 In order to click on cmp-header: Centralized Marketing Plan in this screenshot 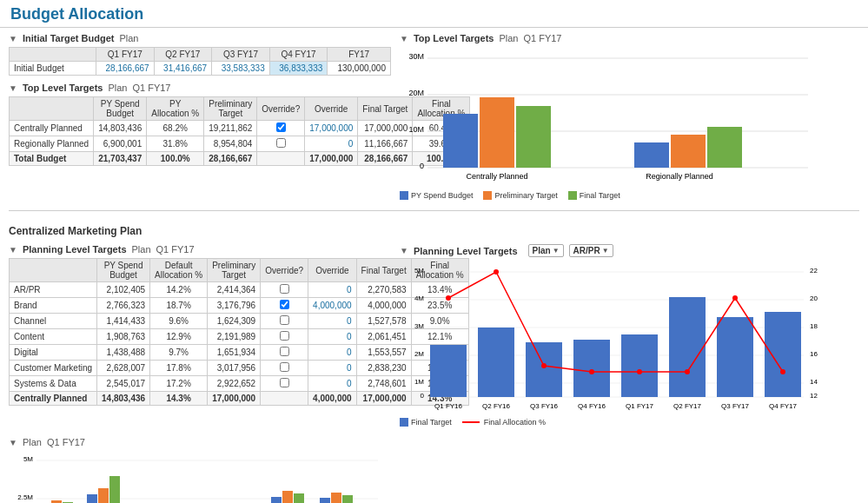, I will do `click(434, 231)`.